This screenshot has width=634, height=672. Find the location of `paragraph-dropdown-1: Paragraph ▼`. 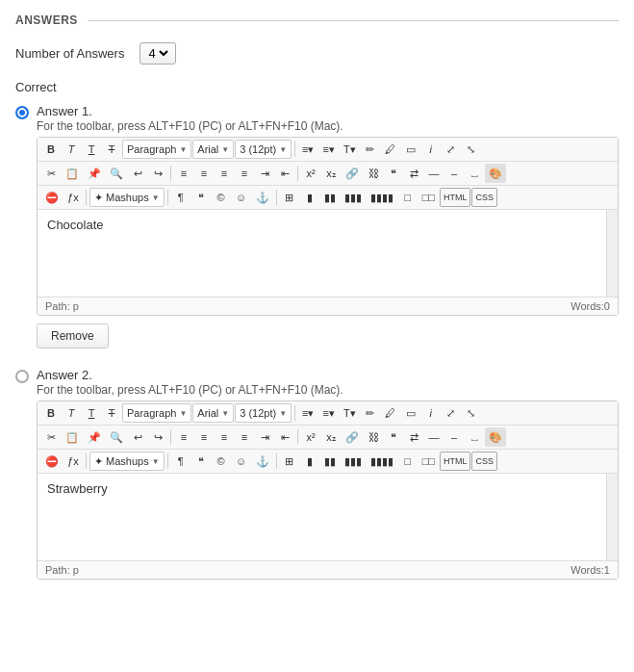

paragraph-dropdown-1: Paragraph ▼ is located at coordinates (157, 149).